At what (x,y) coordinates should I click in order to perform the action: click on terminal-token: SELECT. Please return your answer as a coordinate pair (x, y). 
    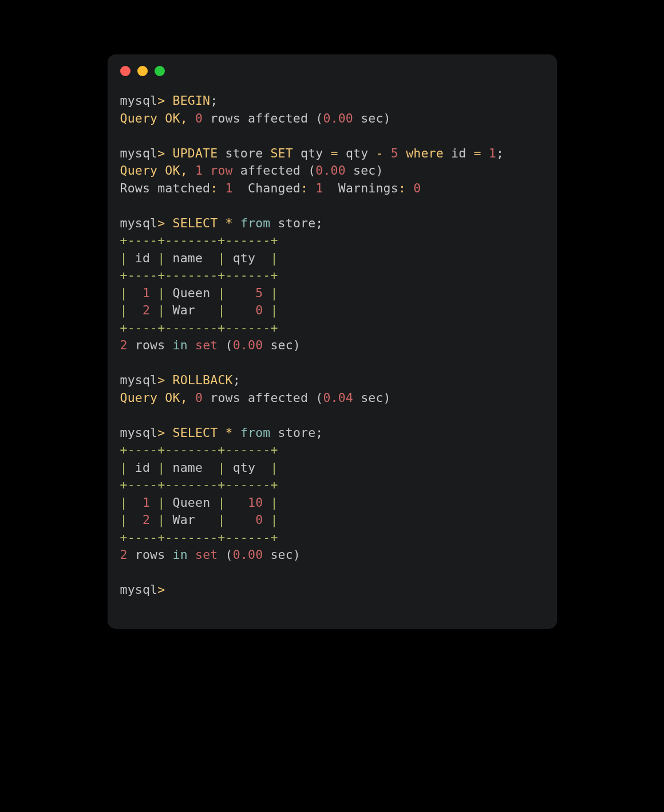
    Looking at the image, I should click on (196, 223).